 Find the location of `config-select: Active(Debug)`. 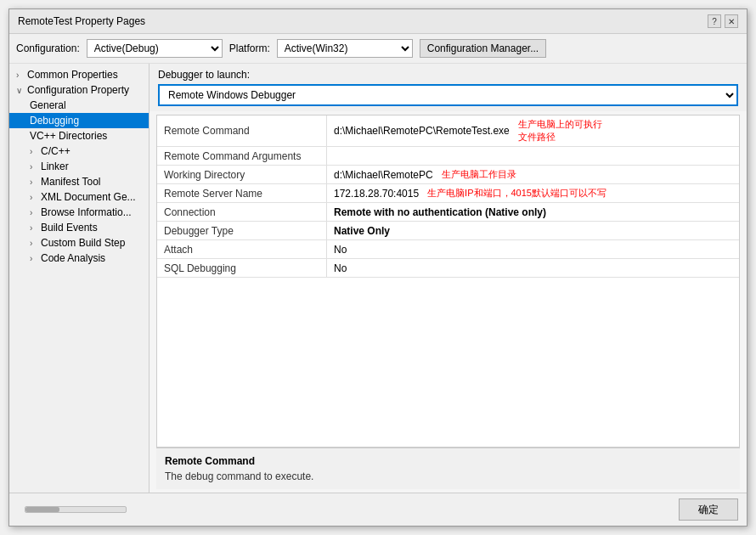

config-select: Active(Debug) is located at coordinates (155, 48).